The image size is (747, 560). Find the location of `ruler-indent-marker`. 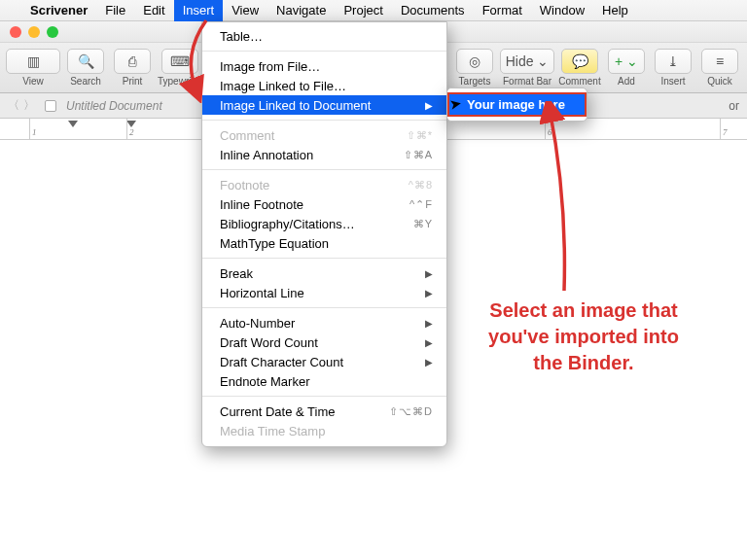

ruler-indent-marker is located at coordinates (73, 124).